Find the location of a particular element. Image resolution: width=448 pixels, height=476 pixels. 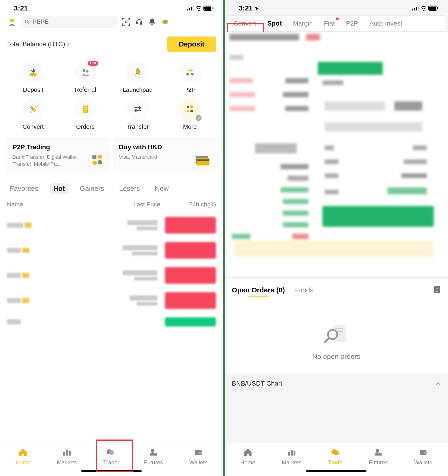

card-buy-hkd: Buy with HKD Visa, Mastercard is located at coordinates (165, 155).